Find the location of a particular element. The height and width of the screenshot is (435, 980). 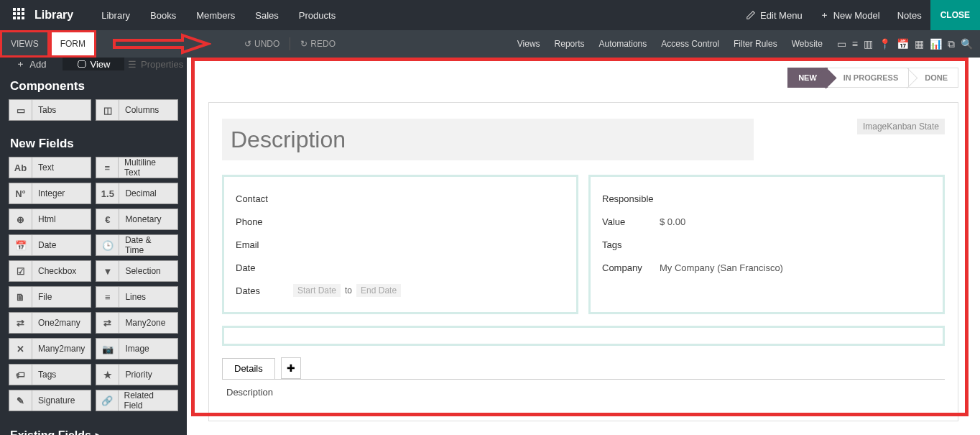

field-tile-integer: N°Integer is located at coordinates (50, 193).